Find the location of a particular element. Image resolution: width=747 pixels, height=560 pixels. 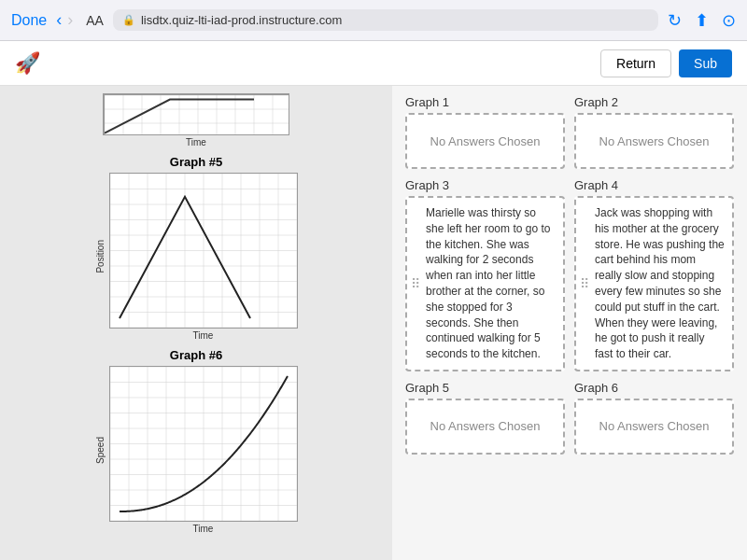

answer-cell-graph4: Graph 4⠿Jack was shopping with his mothe… is located at coordinates (654, 274).